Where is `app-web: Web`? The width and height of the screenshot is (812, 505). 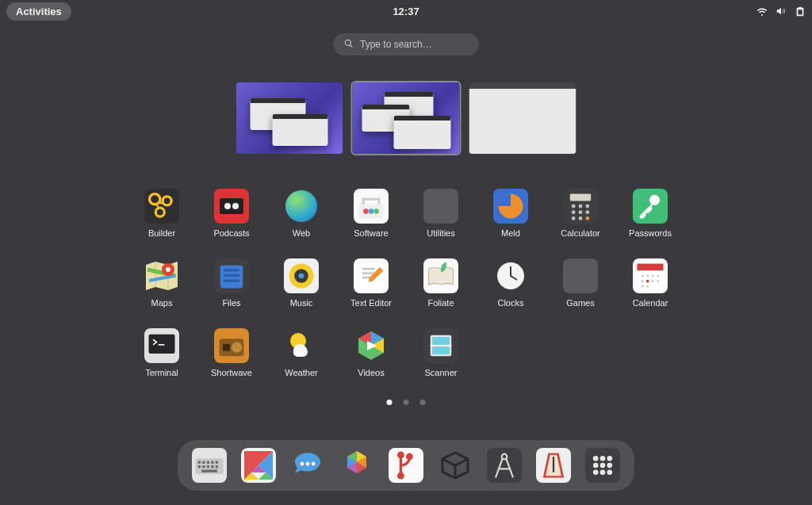 app-web: Web is located at coordinates (301, 219).